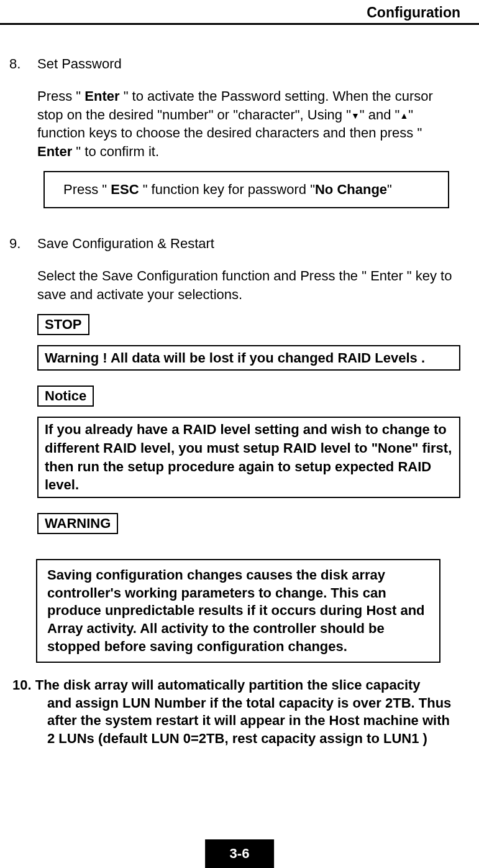 This screenshot has width=479, height=868. What do you see at coordinates (63, 325) in the screenshot?
I see `stop-label: STOP` at bounding box center [63, 325].